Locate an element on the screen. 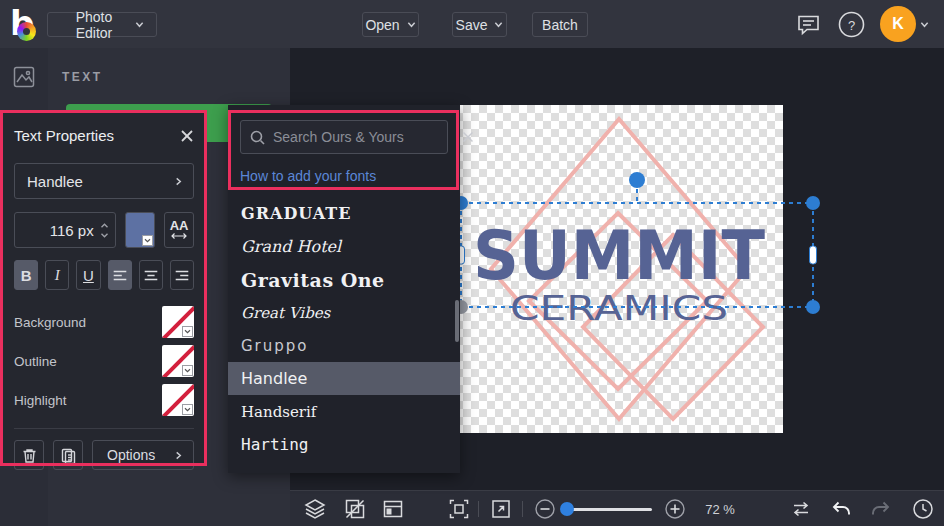  bold-label: B is located at coordinates (26, 276).